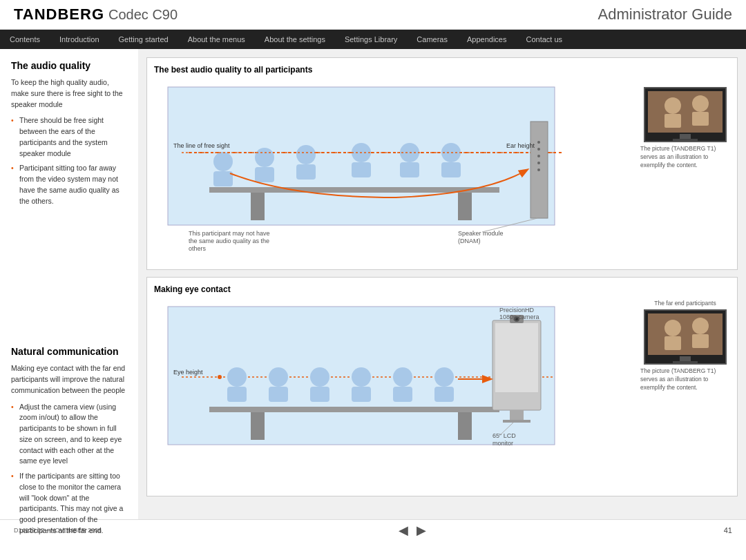 This screenshot has width=746, height=560. Describe the element at coordinates (69, 504) in the screenshot. I see `section2-bullet-2: If the participants are sitting too clos…` at that location.